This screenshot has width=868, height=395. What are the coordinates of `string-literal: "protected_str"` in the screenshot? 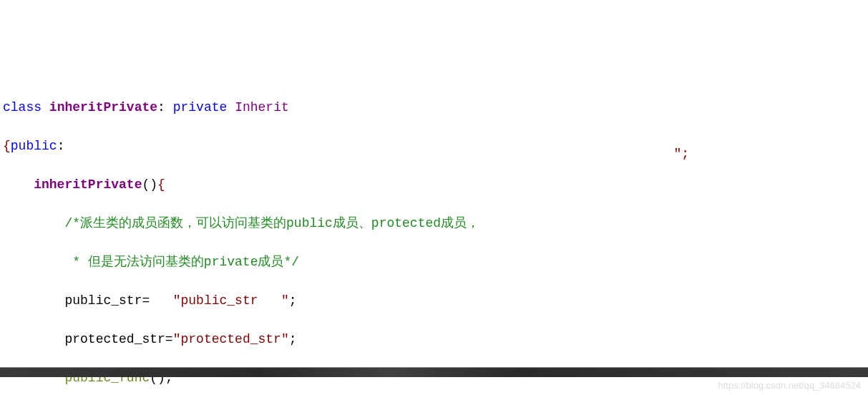 It's located at (231, 339).